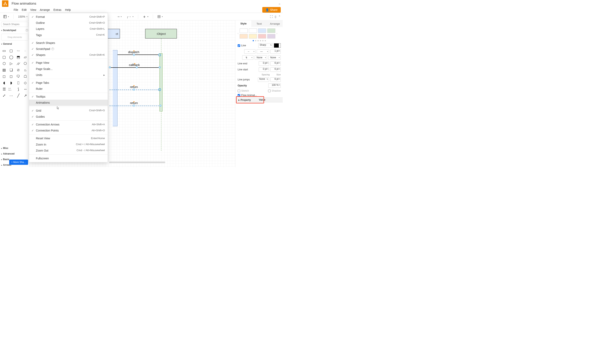 This screenshot has width=616, height=364. What do you see at coordinates (68, 55) in the screenshot?
I see `view-menu-shapes: ShapesCmd+Shift+K` at bounding box center [68, 55].